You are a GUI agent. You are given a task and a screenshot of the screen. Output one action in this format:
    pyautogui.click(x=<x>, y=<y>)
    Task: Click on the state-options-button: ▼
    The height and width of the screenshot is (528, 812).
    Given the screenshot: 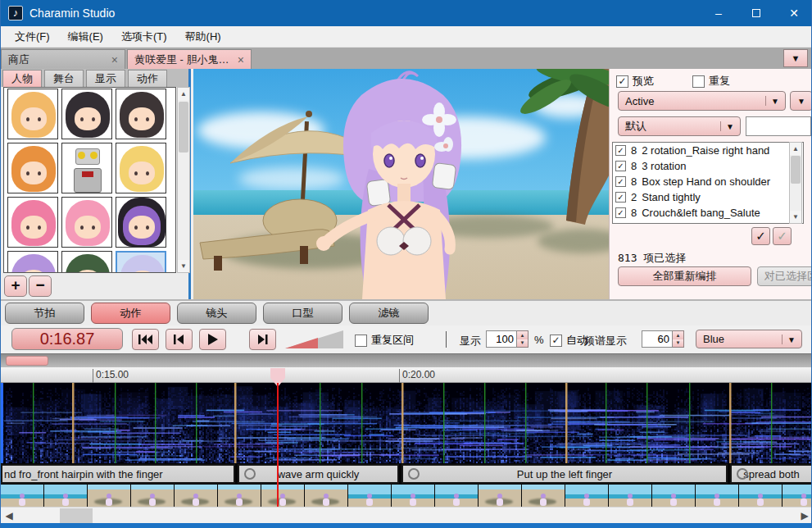 What is the action you would take?
    pyautogui.click(x=801, y=101)
    